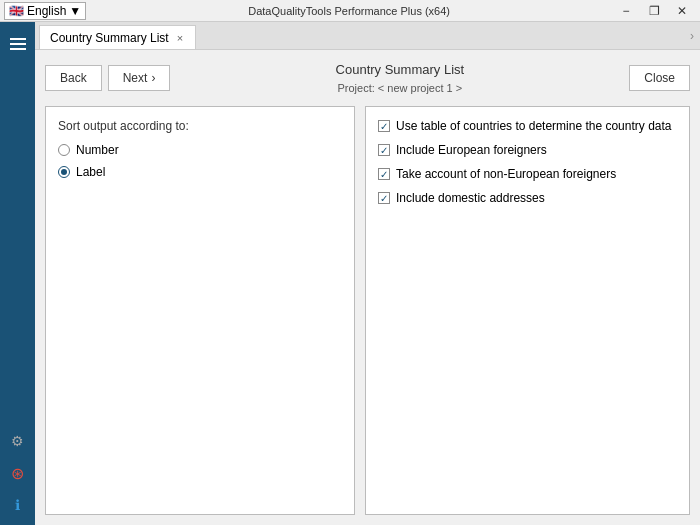 This screenshot has width=700, height=525. Describe the element at coordinates (384, 174) in the screenshot. I see `checkbox-non-european-box` at that location.